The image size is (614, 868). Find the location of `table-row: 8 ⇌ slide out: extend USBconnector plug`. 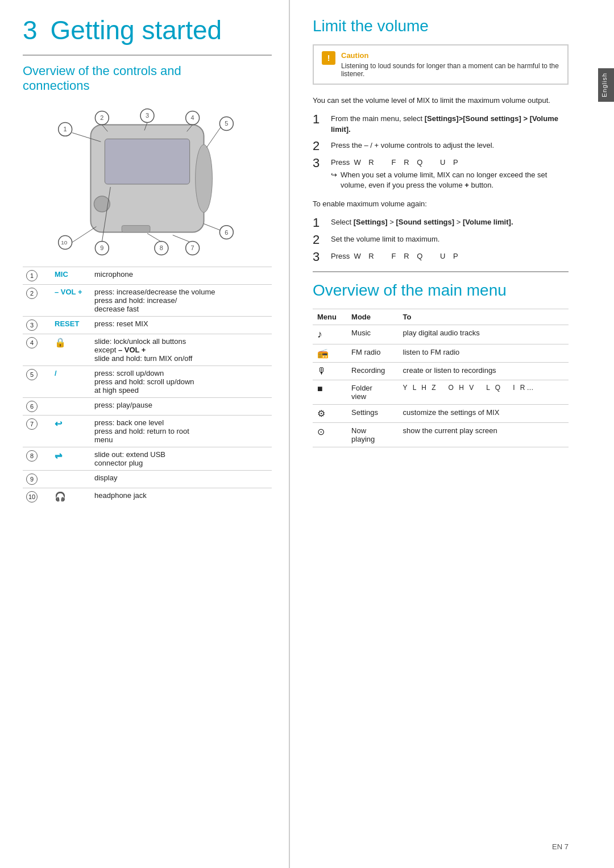

table-row: 8 ⇌ slide out: extend USBconnector plug is located at coordinates (147, 458).